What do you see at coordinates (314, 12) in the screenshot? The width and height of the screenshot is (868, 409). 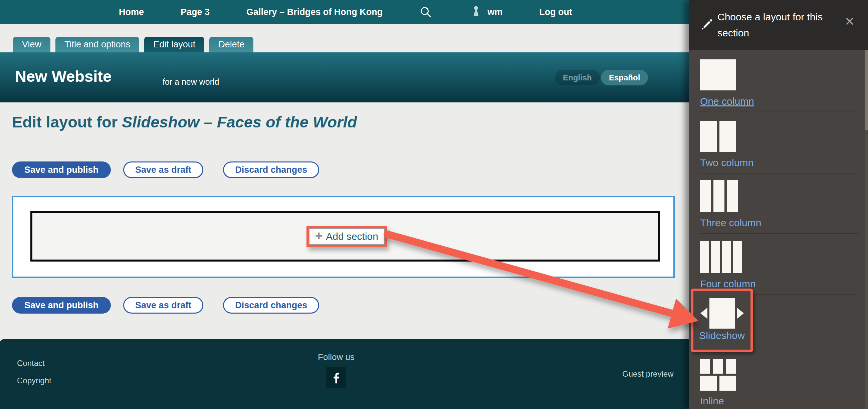 I see `nav-item-gallery: Gallery – Bridges of Hong Kong` at bounding box center [314, 12].